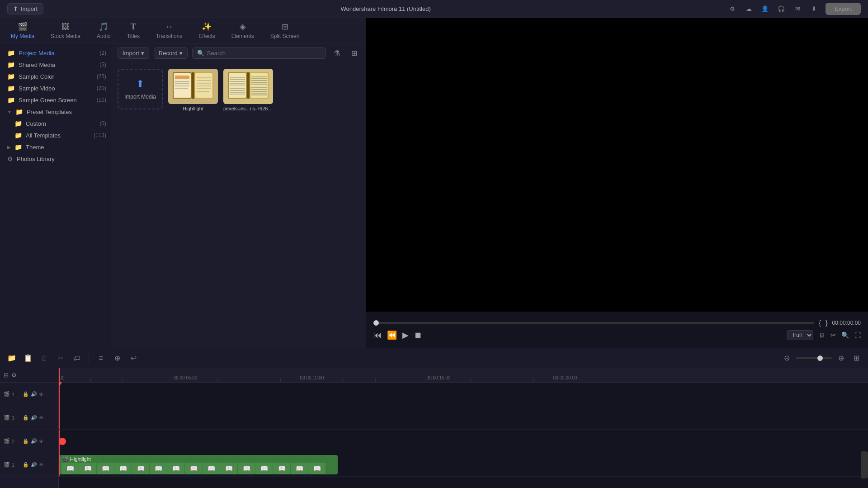 The width and height of the screenshot is (868, 488). I want to click on crop-icon: ✂, so click(833, 335).